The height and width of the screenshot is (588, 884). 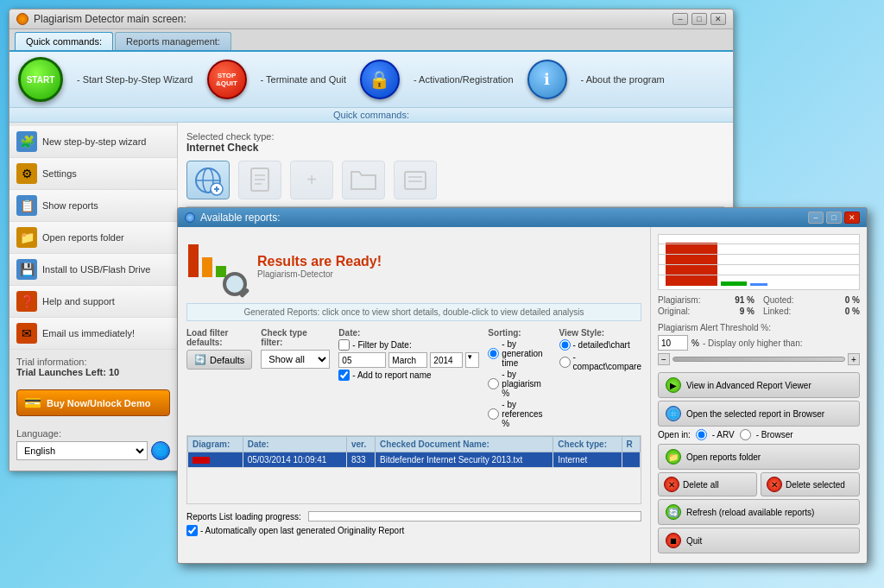 I want to click on sort-references-label: - by references %, so click(x=526, y=414).